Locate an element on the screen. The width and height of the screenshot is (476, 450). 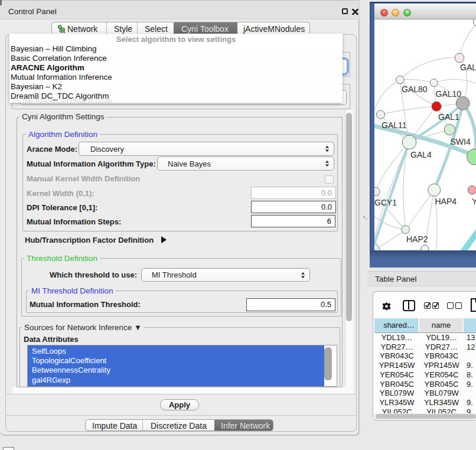
svg-text: GAL11 is located at coordinates (395, 125).